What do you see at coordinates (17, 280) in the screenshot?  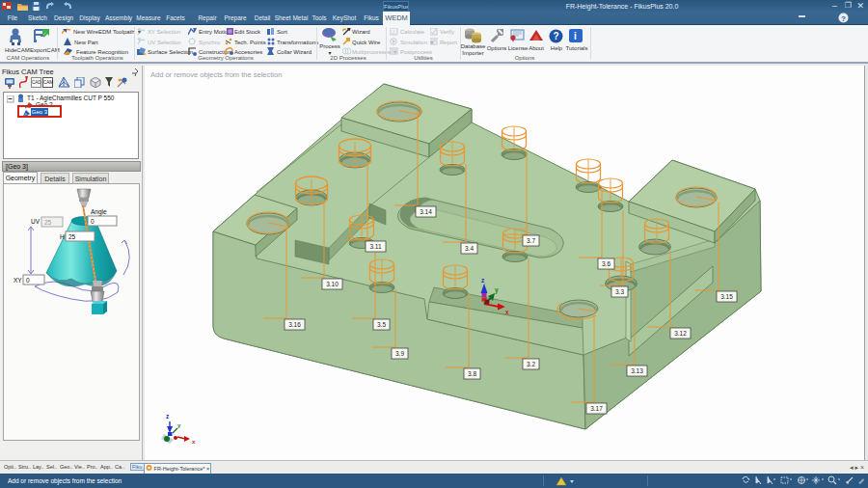 I see `svg-text: XY` at bounding box center [17, 280].